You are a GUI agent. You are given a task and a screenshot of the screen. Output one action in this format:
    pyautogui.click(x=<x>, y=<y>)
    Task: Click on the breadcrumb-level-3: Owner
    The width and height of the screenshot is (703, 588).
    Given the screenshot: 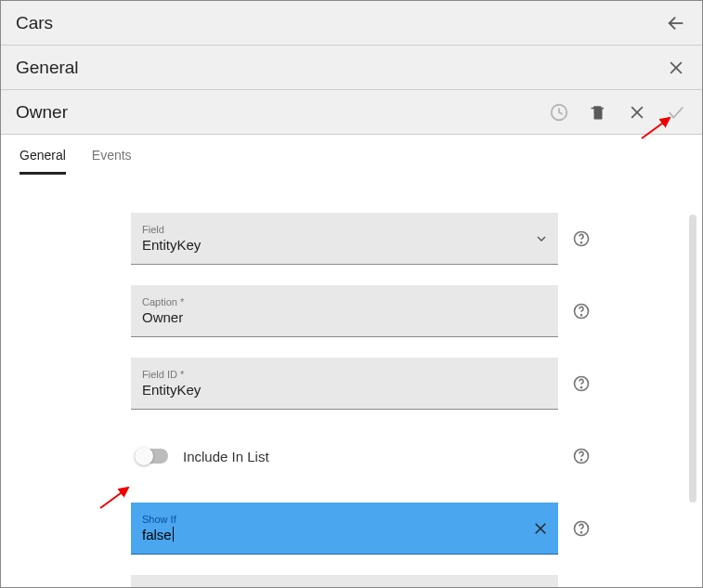 What is the action you would take?
    pyautogui.click(x=351, y=112)
    